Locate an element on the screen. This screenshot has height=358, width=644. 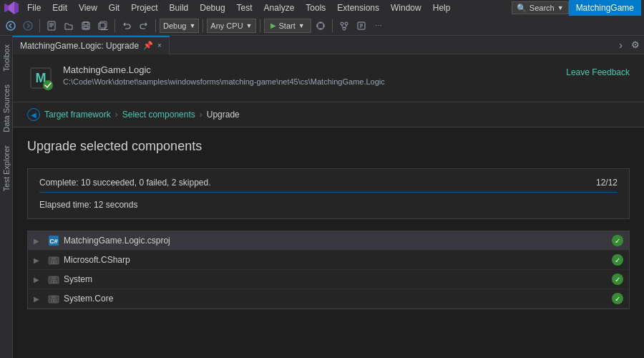
breadcrumb-sep-2: › is located at coordinates (201, 115).